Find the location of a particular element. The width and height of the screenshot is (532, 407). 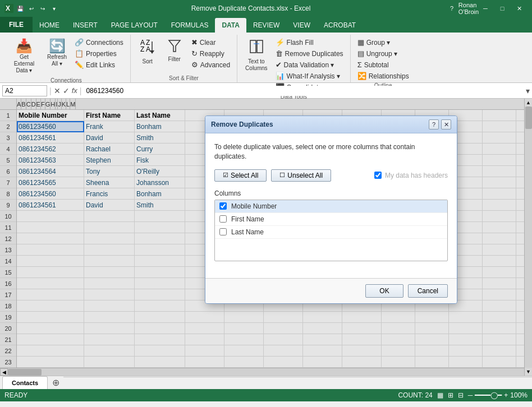

undo-icon: ↩ is located at coordinates (31, 8).